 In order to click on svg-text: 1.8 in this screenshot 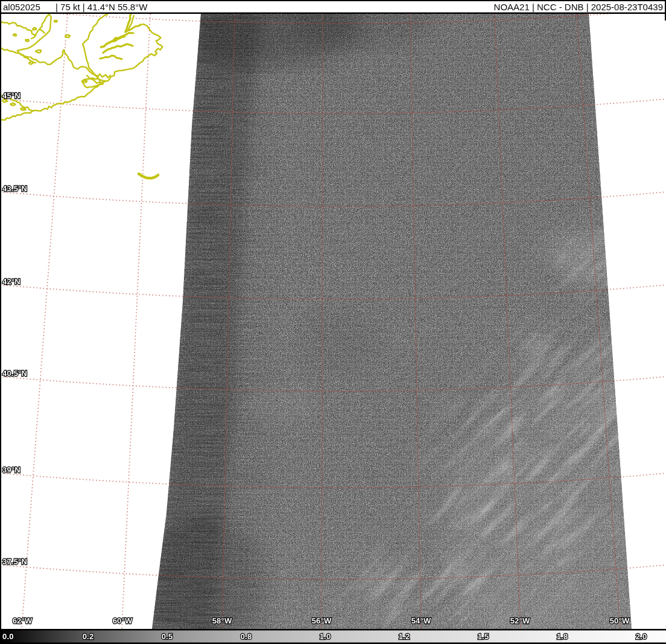, I will do `click(562, 636)`.